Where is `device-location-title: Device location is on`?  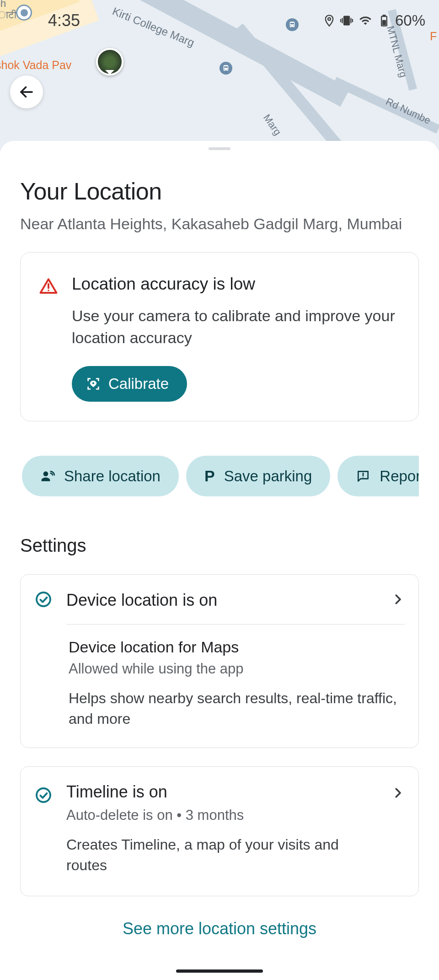 device-location-title: Device location is on is located at coordinates (222, 600).